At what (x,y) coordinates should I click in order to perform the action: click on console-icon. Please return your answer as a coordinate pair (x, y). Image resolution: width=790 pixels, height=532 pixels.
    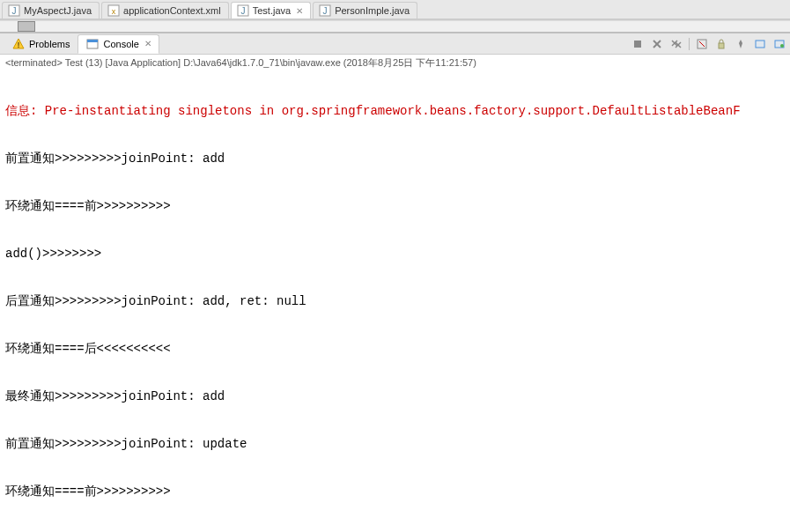
    Looking at the image, I should click on (92, 44).